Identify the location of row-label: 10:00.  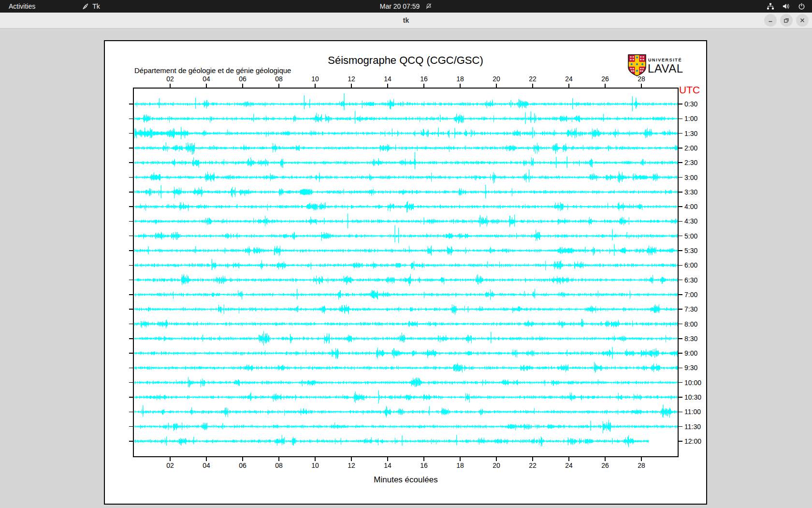
(693, 383).